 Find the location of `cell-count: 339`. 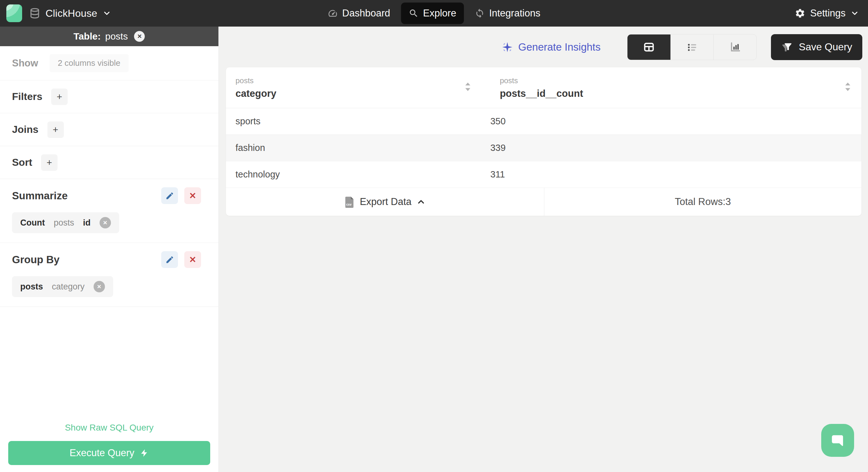

cell-count: 339 is located at coordinates (676, 148).